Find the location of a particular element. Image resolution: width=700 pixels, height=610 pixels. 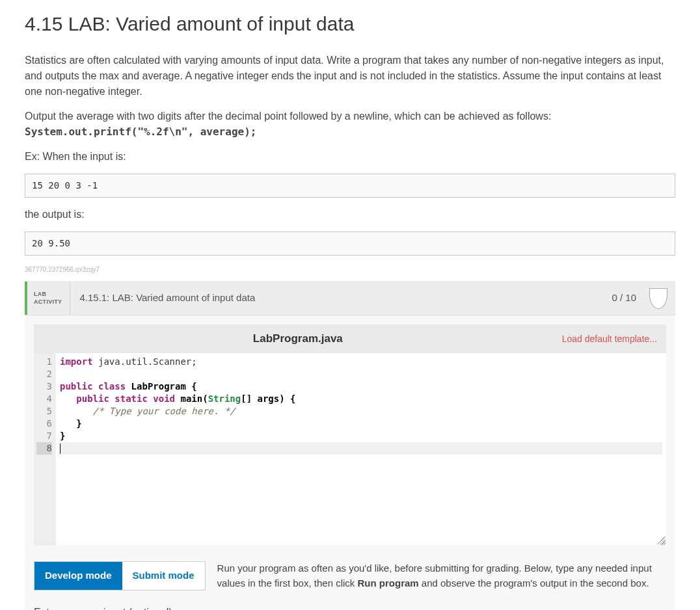

code-token: static is located at coordinates (131, 399).